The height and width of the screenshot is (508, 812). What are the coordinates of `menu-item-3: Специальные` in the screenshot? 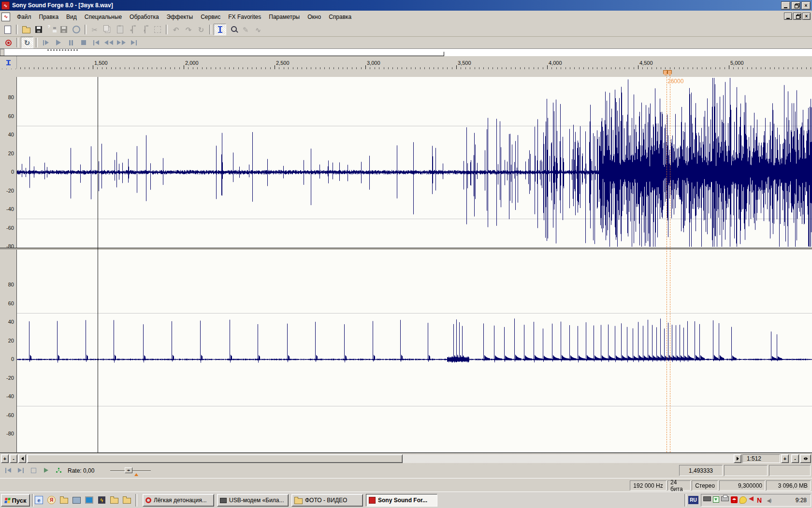 It's located at (103, 17).